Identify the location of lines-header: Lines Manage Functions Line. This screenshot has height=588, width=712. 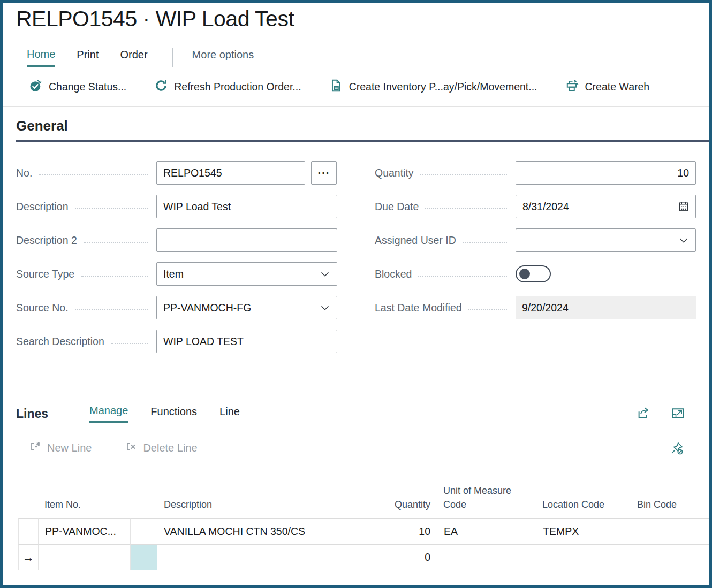
(362, 414).